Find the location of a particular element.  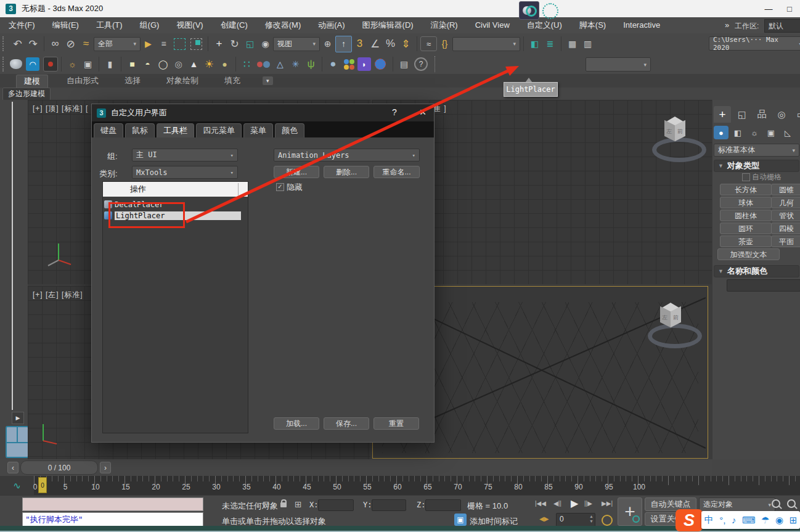

spinner-icon: ▲▼ is located at coordinates (592, 519).